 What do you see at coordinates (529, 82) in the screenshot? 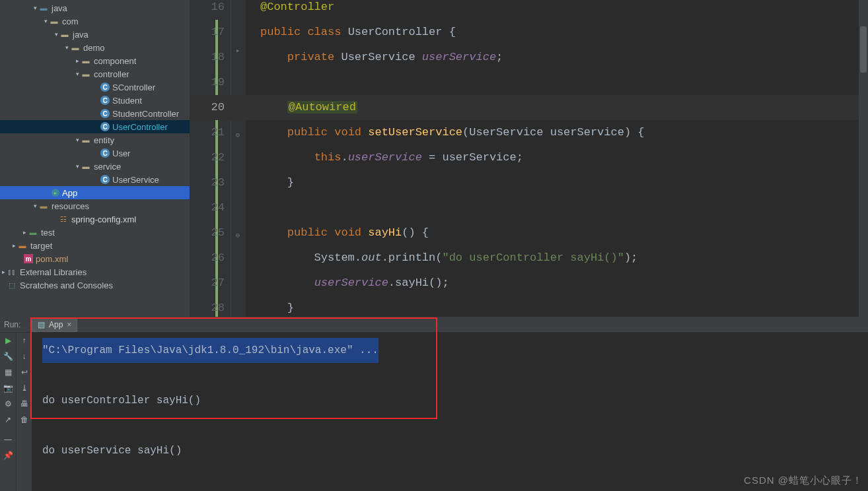
I see `code-line: 19` at bounding box center [529, 82].